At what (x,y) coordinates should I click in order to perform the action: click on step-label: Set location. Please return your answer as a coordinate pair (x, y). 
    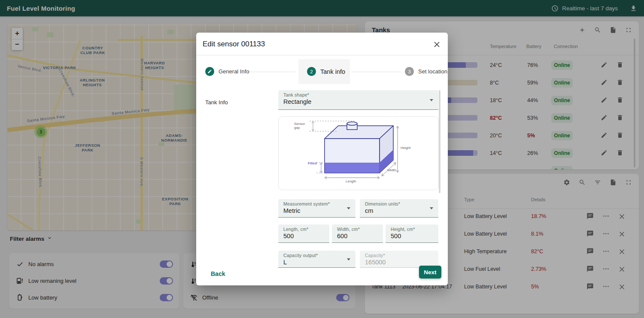
    Looking at the image, I should click on (433, 71).